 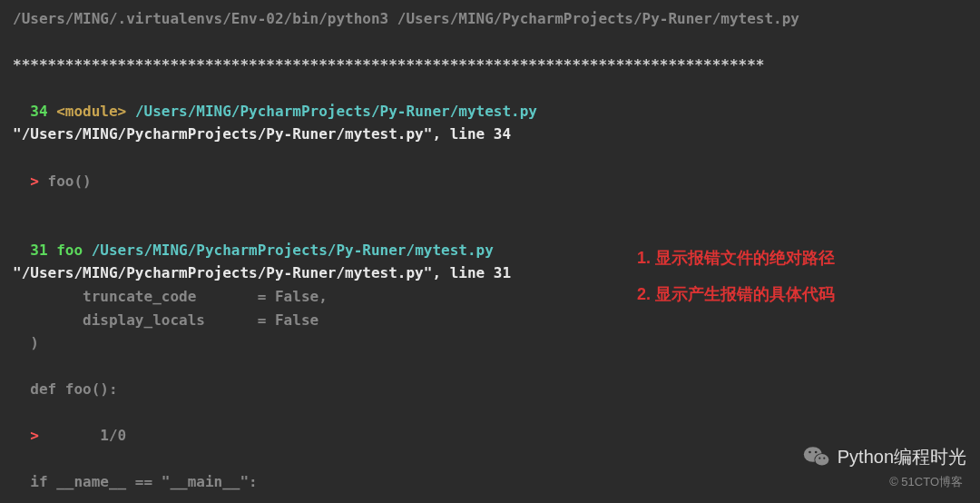 I want to click on frame1-func: <module>, so click(x=91, y=111).